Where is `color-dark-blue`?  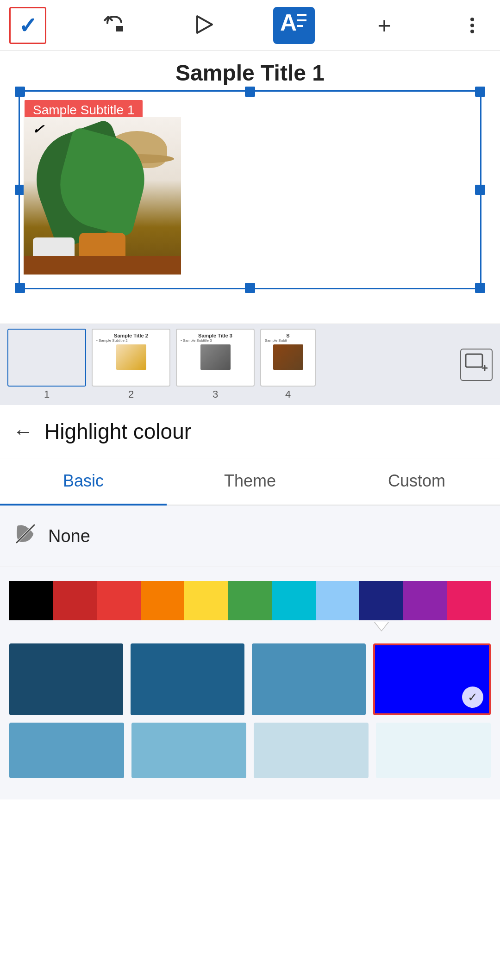
color-dark-blue is located at coordinates (381, 601).